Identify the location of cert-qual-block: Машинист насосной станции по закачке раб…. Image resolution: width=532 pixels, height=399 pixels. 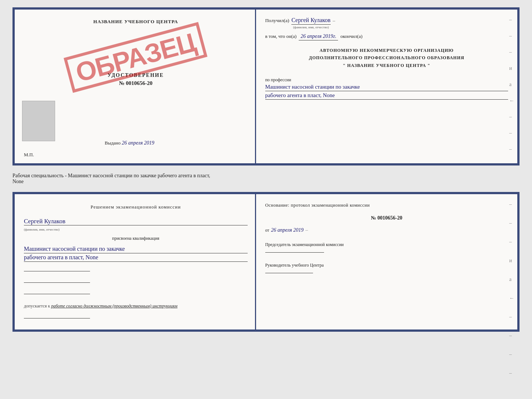
(136, 253).